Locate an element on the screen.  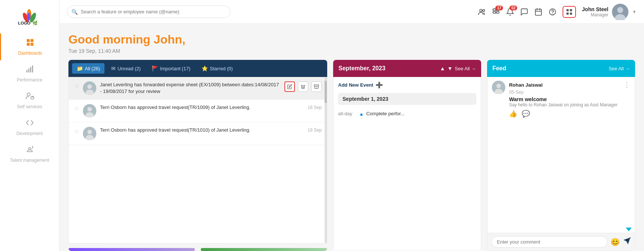
feed-msg-more-1: ⋮ is located at coordinates (627, 85).